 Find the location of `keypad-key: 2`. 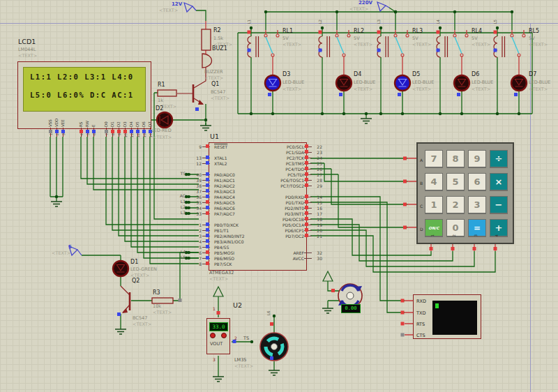

keypad-key: 2 is located at coordinates (455, 205).